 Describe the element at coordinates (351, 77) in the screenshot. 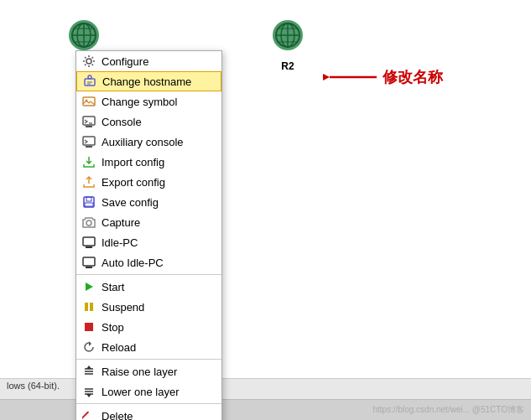

I see `arrow-icon` at that location.